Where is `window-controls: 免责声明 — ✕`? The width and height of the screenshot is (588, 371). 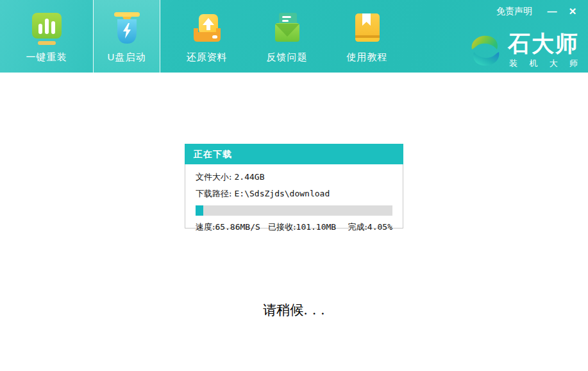
window-controls: 免责声明 — ✕ is located at coordinates (537, 12).